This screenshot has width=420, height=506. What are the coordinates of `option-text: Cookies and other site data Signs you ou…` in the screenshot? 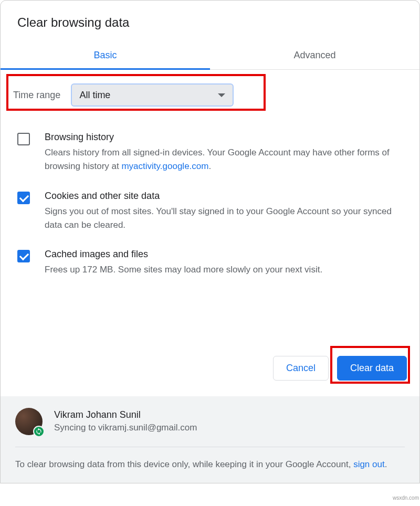 It's located at (224, 212).